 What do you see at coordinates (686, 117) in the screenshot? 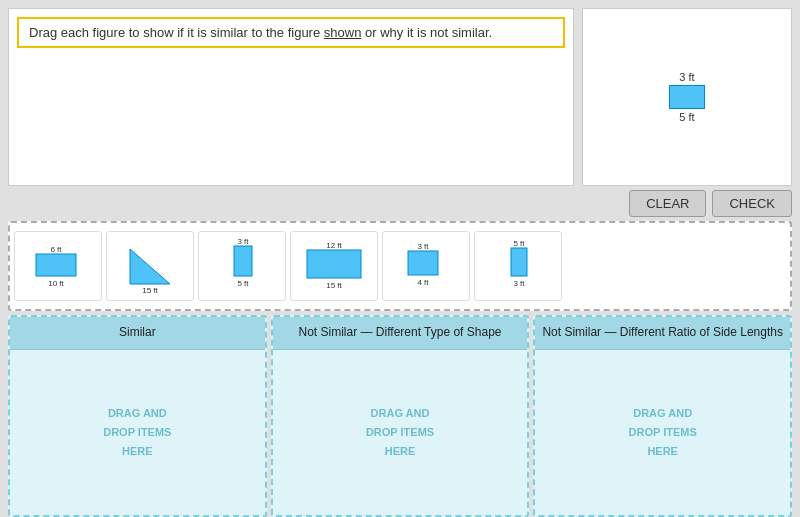
I see `ref-label-bottom: 5 ft` at bounding box center [686, 117].